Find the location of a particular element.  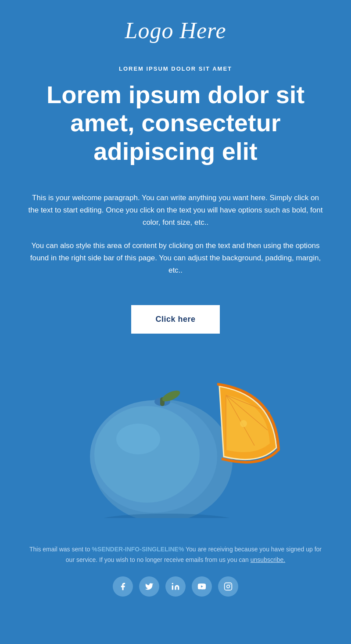

eyebrow-text: LOREM IPSUM DOLOR SIT AMET is located at coordinates (176, 68).